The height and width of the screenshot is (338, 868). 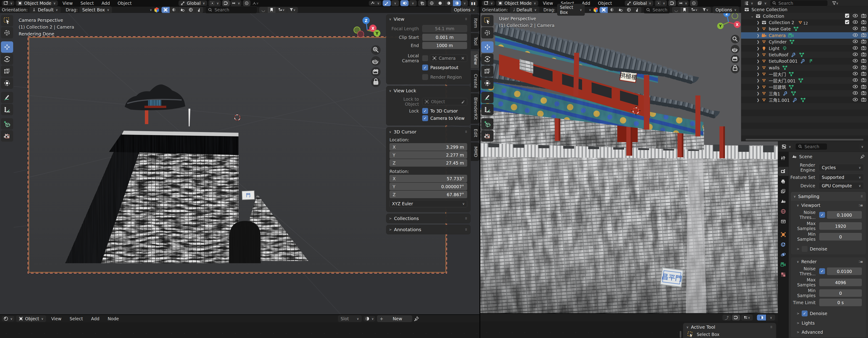 What do you see at coordinates (805, 22) in the screenshot?
I see `outliner-row-2: ❯Collection 212` at bounding box center [805, 22].